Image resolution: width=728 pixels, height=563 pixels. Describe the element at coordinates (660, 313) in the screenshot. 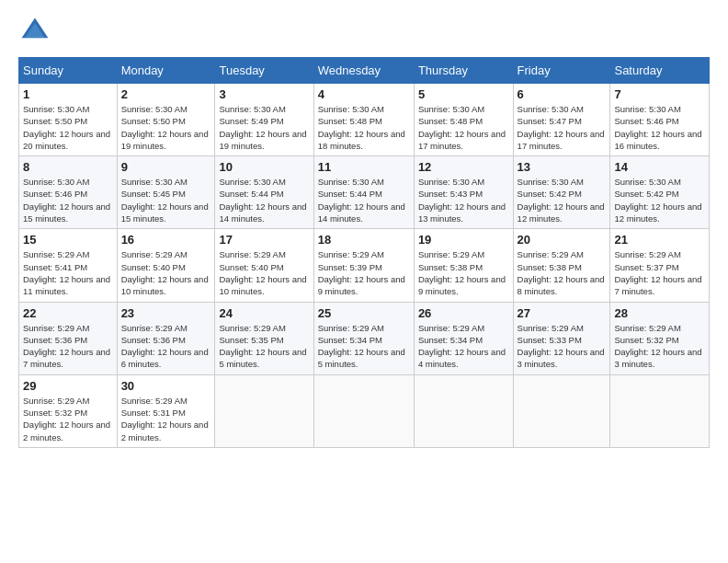

I see `day-number: 28` at that location.